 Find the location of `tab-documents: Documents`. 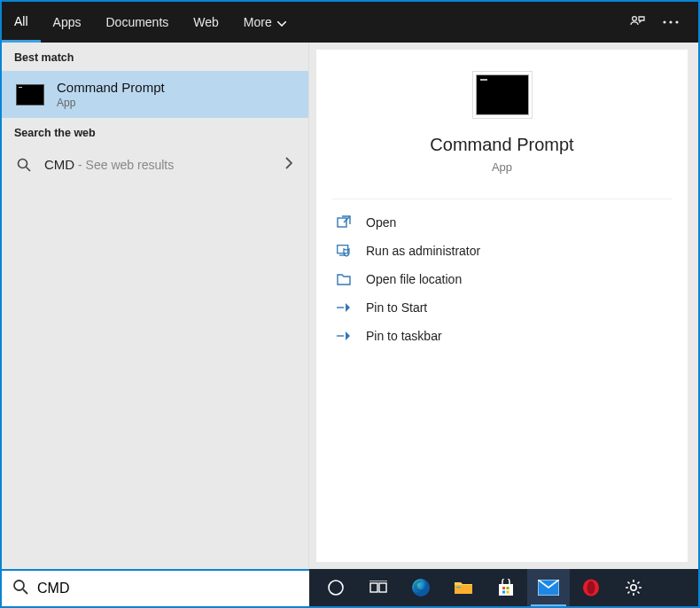

tab-documents: Documents is located at coordinates (136, 22).